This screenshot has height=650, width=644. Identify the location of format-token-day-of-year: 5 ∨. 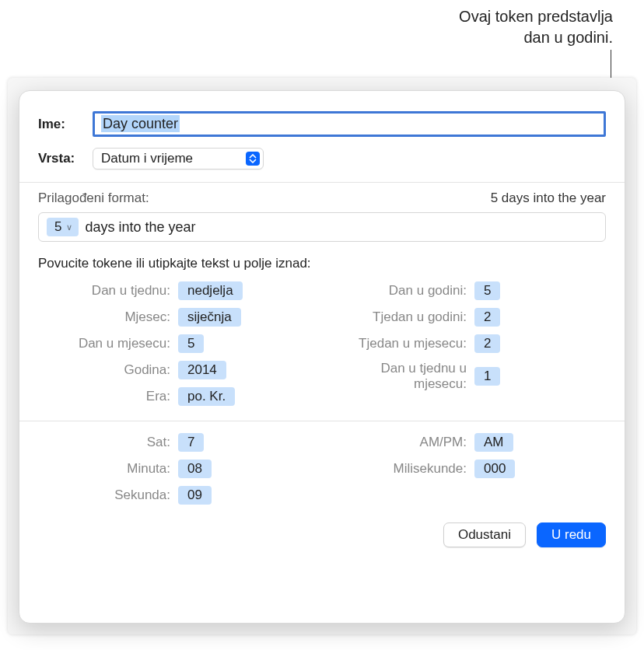
(62, 227).